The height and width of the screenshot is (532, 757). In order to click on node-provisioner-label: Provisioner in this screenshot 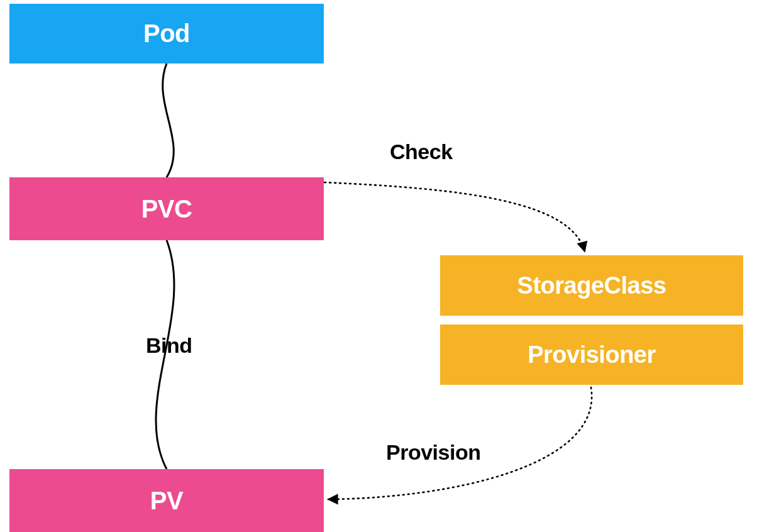, I will do `click(592, 355)`.